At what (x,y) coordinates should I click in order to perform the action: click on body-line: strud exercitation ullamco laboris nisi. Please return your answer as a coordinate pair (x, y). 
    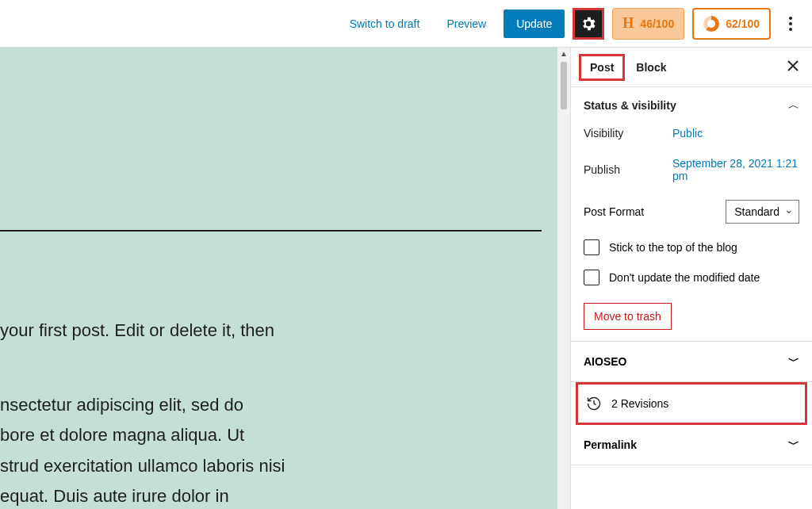
    Looking at the image, I should click on (279, 466).